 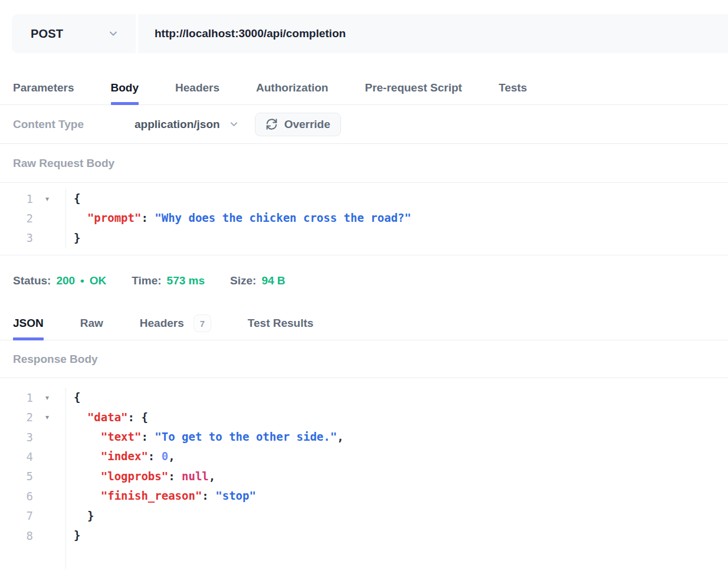 I want to click on time-value: 573 ms, so click(x=186, y=281).